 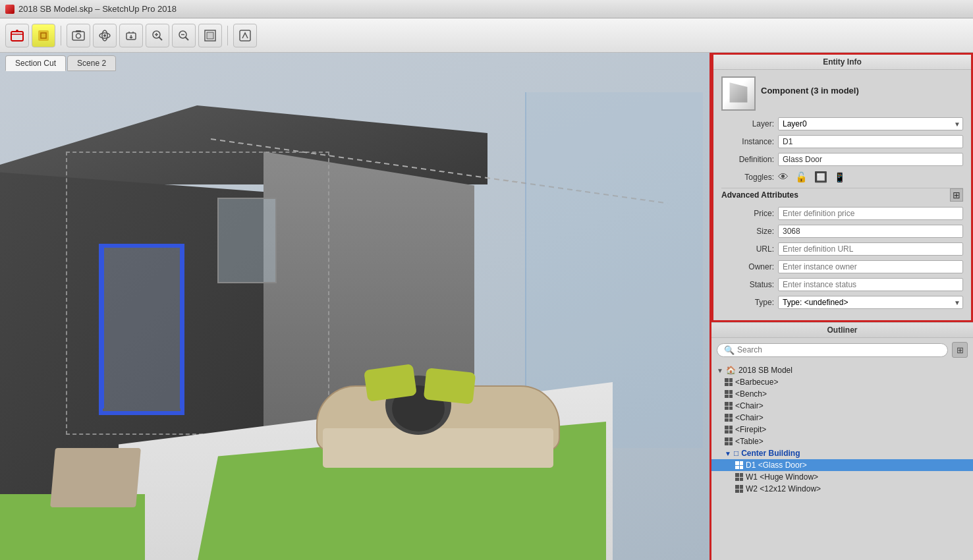 What do you see at coordinates (842, 489) in the screenshot?
I see `tree-item-w2: W2 <12x12 Window>` at bounding box center [842, 489].